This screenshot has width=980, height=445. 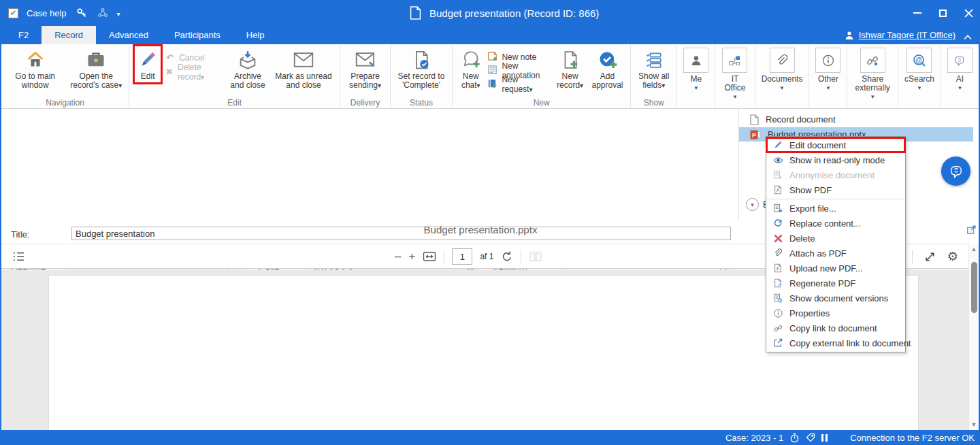 I want to click on ai-brain-icon, so click(x=960, y=60).